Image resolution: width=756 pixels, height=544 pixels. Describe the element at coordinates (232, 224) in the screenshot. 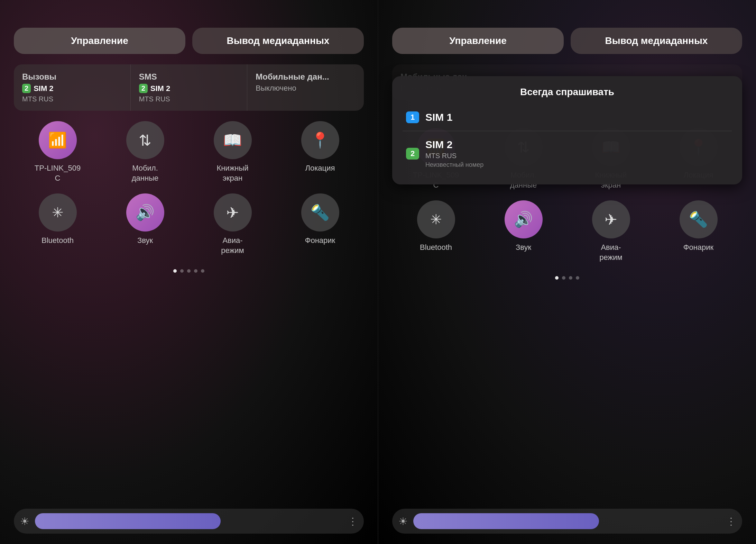

I see `left-airplane-btn: ✈ Авиа-режим` at that location.